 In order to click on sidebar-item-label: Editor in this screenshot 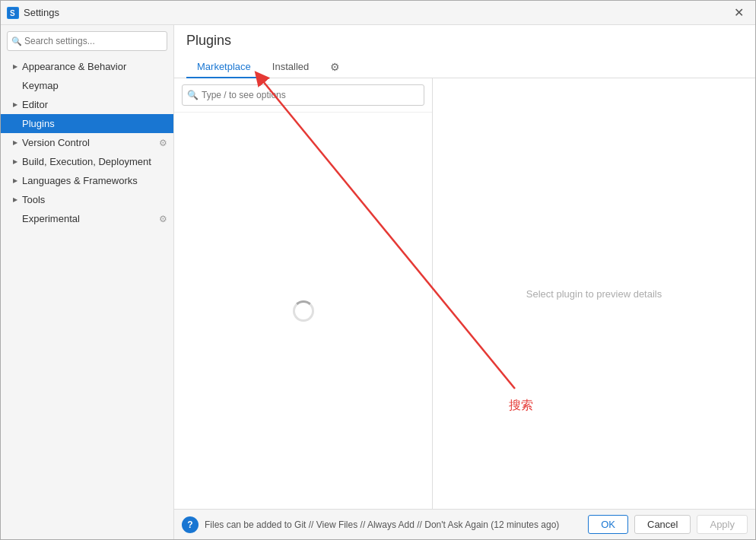, I will do `click(35, 105)`.